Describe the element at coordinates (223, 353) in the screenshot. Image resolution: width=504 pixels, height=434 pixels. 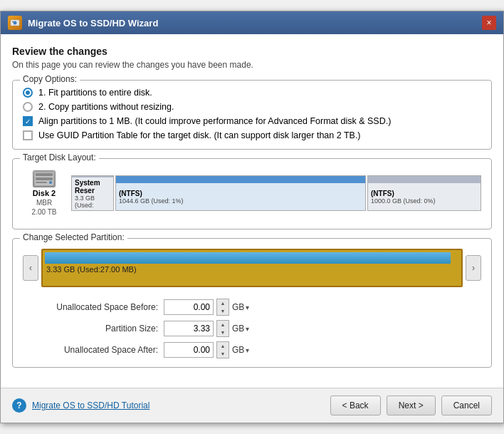
I see `field-2-decrement: ▼` at that location.